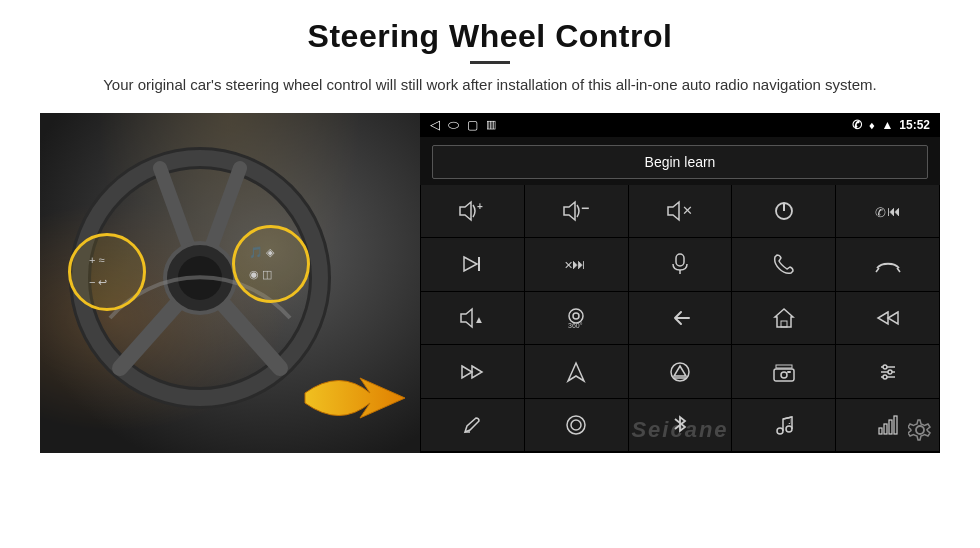 The width and height of the screenshot is (980, 548). Describe the element at coordinates (576, 212) in the screenshot. I see `vol-down-button: −` at that location.